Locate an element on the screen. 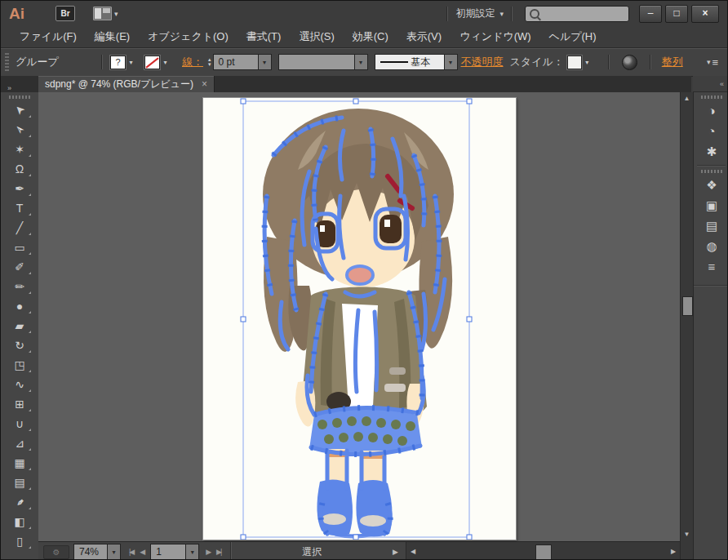 This screenshot has width=728, height=560. pencil-tool: ✏ is located at coordinates (20, 287).